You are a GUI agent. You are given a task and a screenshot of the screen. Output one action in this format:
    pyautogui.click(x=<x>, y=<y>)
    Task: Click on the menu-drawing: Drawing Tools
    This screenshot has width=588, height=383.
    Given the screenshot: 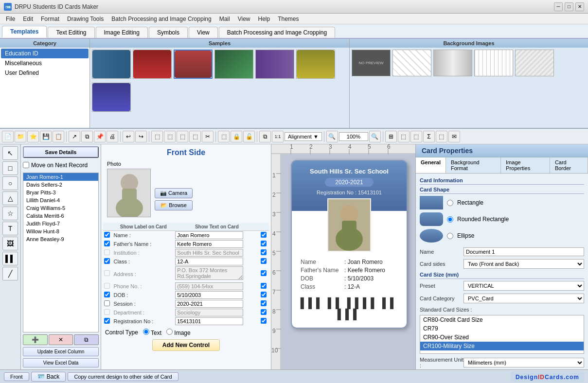 What is the action you would take?
    pyautogui.click(x=86, y=19)
    